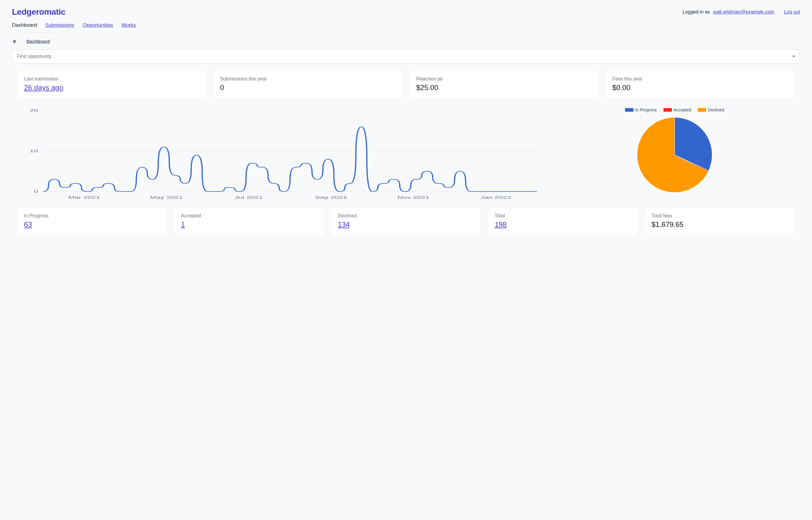 Image resolution: width=812 pixels, height=520 pixels. What do you see at coordinates (720, 222) in the screenshot?
I see `card-total-fees: Total fees $1,679.65` at bounding box center [720, 222].